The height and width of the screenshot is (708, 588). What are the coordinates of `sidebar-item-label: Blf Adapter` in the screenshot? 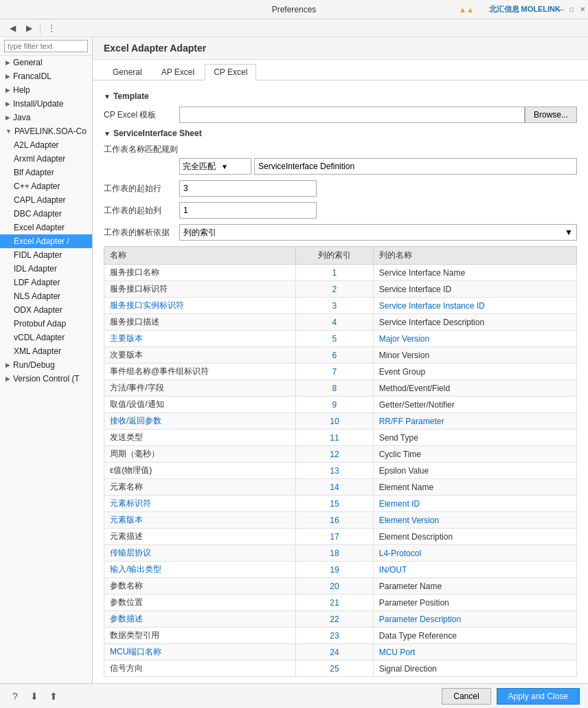 It's located at (34, 173).